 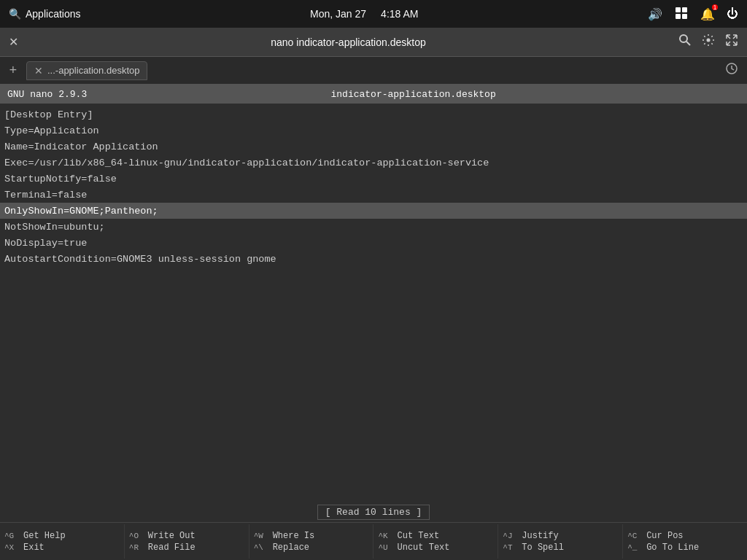 What do you see at coordinates (685, 42) in the screenshot?
I see `search-icon` at bounding box center [685, 42].